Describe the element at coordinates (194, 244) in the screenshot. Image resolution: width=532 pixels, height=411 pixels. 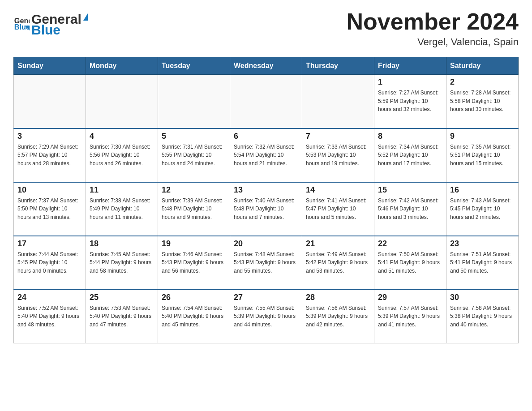
I see `day-number: 19` at that location.